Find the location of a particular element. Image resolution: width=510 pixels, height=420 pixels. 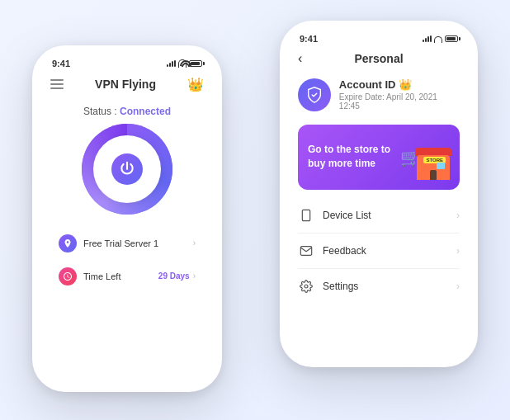

banner-text: Go to the store to buy more time is located at coordinates (354, 157).